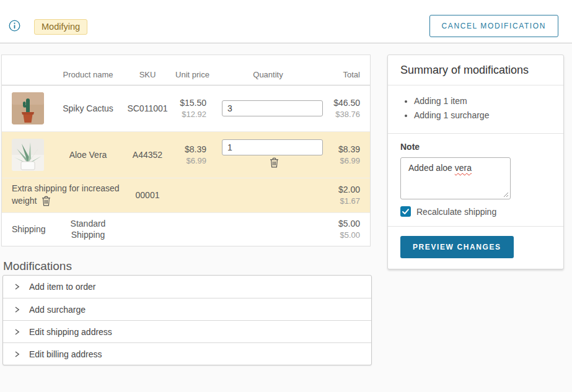 Image resolution: width=572 pixels, height=392 pixels. What do you see at coordinates (191, 149) in the screenshot?
I see `unit-price-current: $8.39` at bounding box center [191, 149].